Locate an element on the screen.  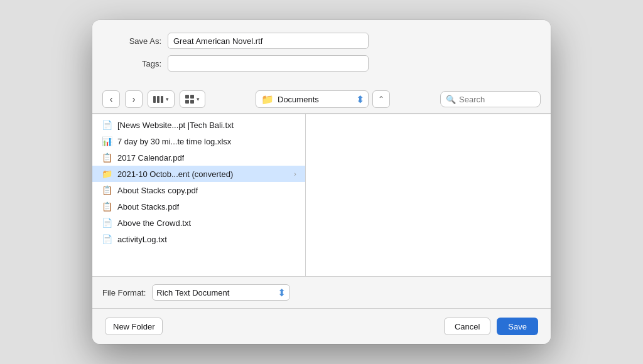
top-section: Save As: Tags: is located at coordinates (322, 53).